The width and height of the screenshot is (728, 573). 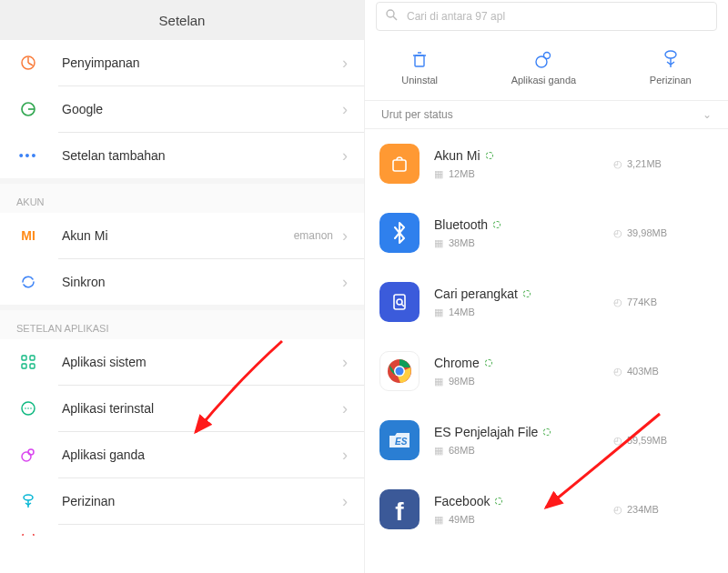 I want to click on app-ram: 98MB, so click(x=462, y=381).